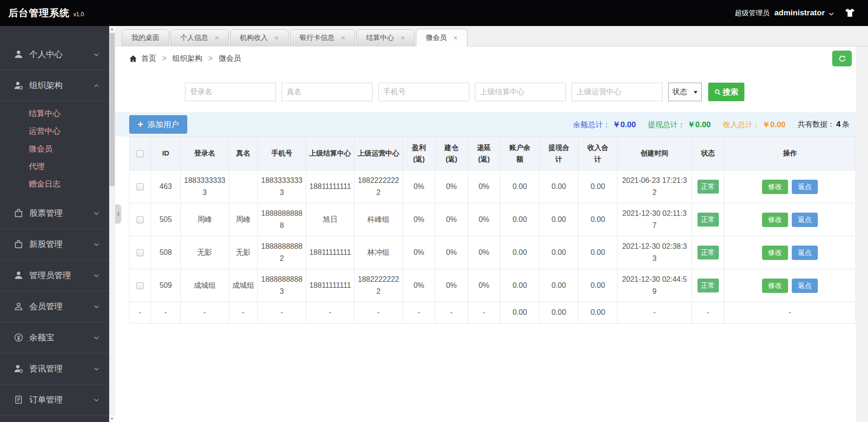  What do you see at coordinates (112, 29) in the screenshot?
I see `scroll-up-arrow-icon` at bounding box center [112, 29].